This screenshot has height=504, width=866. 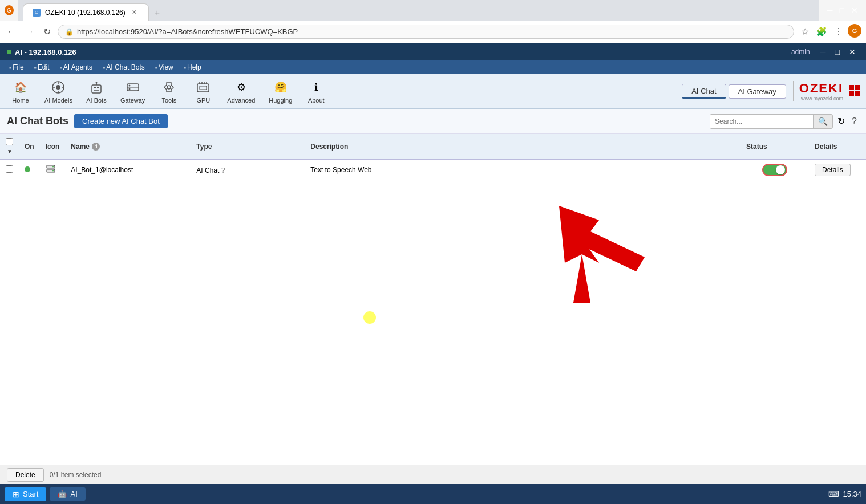 I want to click on ozeki-logo: OZEKI www.myozeki.com, so click(x=818, y=91).